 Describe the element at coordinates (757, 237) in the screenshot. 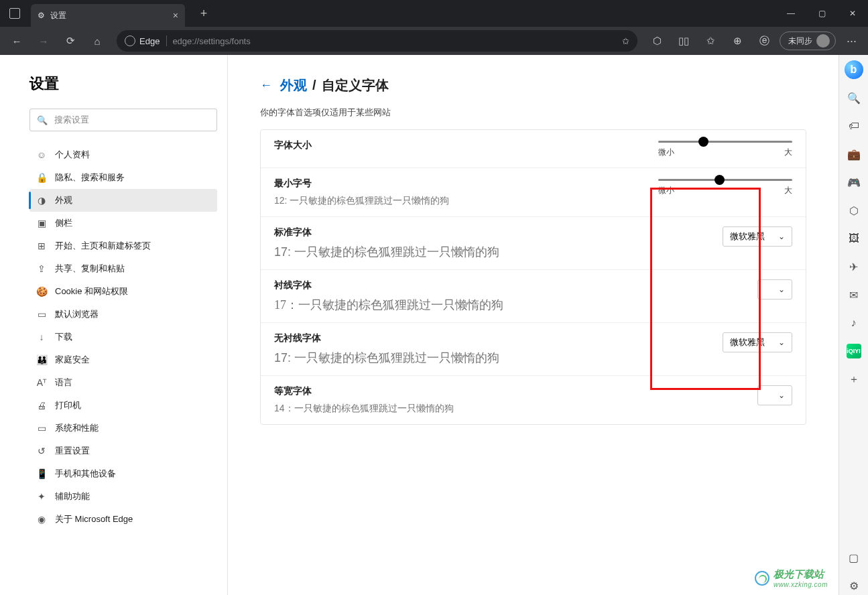

I see `standard-font-select: 微软雅黑 ⌄` at that location.